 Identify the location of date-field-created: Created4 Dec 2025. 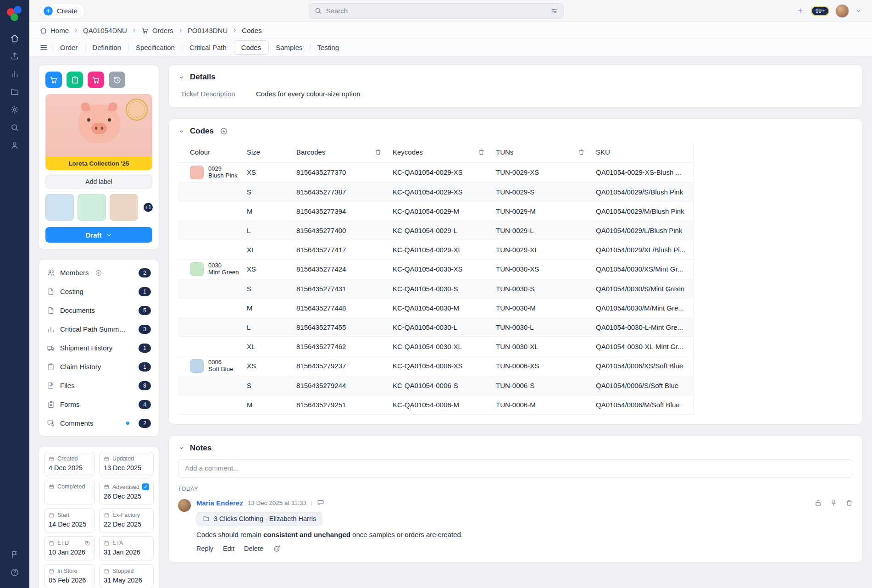
(70, 464).